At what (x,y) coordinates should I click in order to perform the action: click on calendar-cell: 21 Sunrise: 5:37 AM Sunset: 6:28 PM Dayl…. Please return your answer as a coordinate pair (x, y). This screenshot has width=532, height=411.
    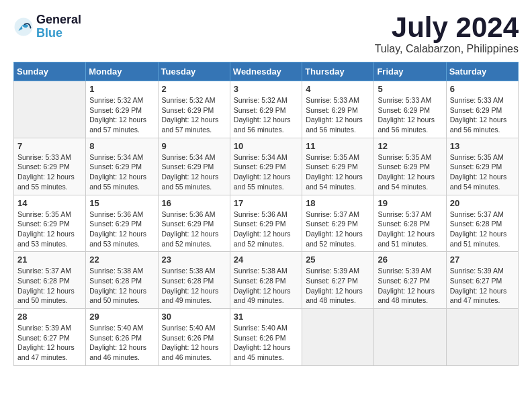
    Looking at the image, I should click on (50, 281).